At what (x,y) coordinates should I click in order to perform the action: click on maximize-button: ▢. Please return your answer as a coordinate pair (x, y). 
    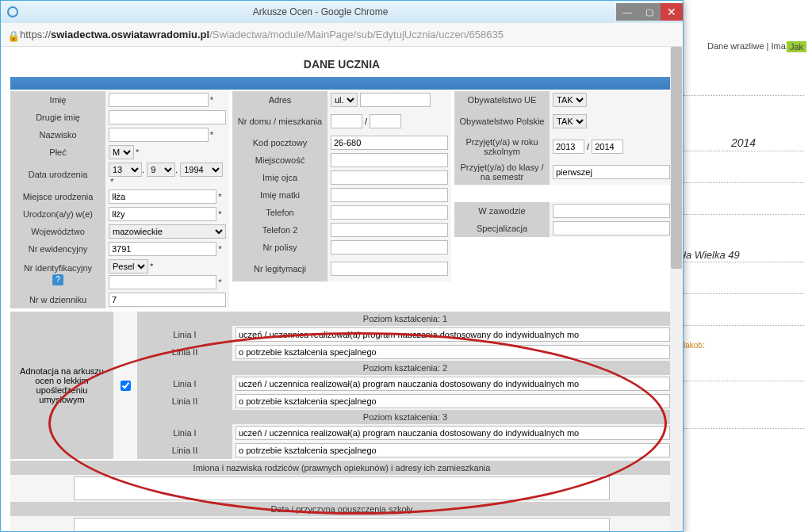
    Looking at the image, I should click on (649, 12).